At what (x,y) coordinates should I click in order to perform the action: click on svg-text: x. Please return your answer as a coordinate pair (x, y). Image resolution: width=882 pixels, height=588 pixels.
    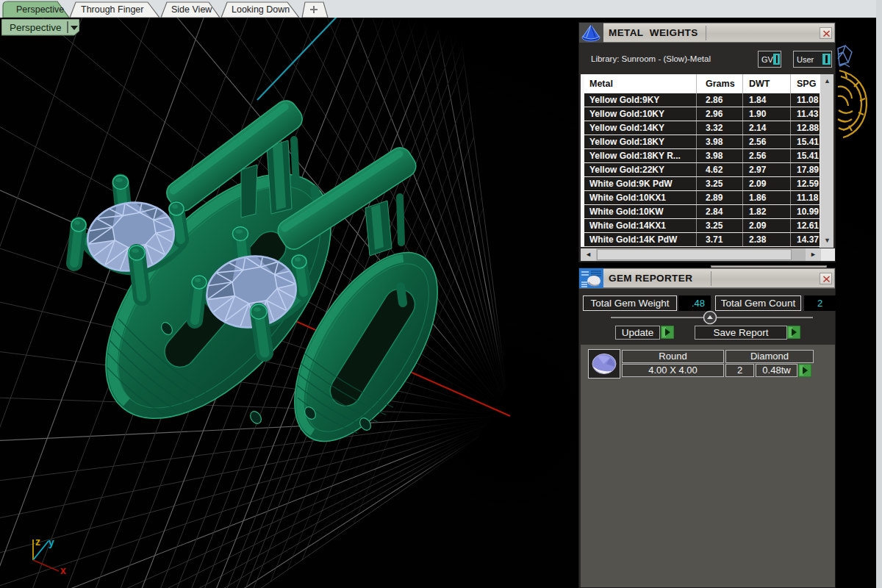
    Looking at the image, I should click on (63, 570).